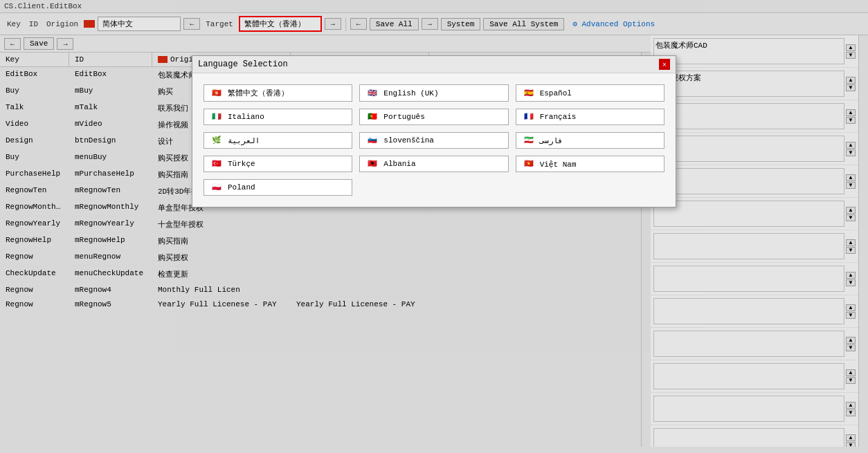 The height and width of the screenshot is (453, 868). Describe the element at coordinates (278, 187) in the screenshot. I see `lang-option-flag-pl: 🇵🇱Poland` at that location.